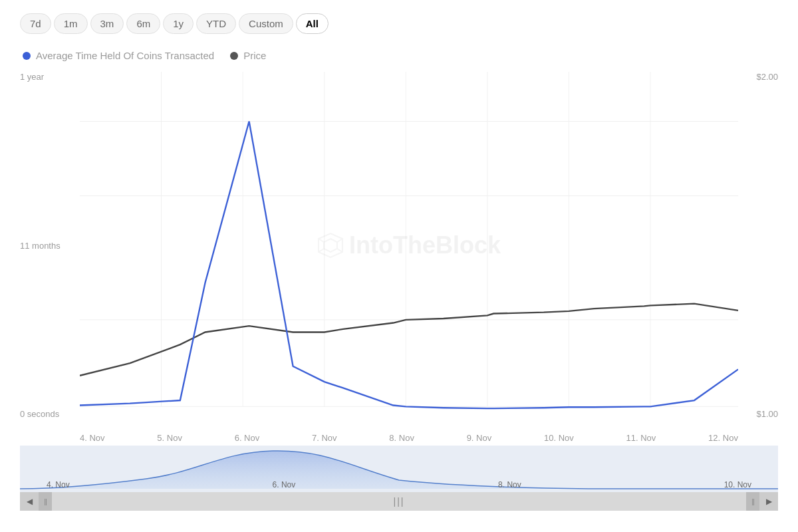  Describe the element at coordinates (409, 340) in the screenshot. I see `price-line` at that location.